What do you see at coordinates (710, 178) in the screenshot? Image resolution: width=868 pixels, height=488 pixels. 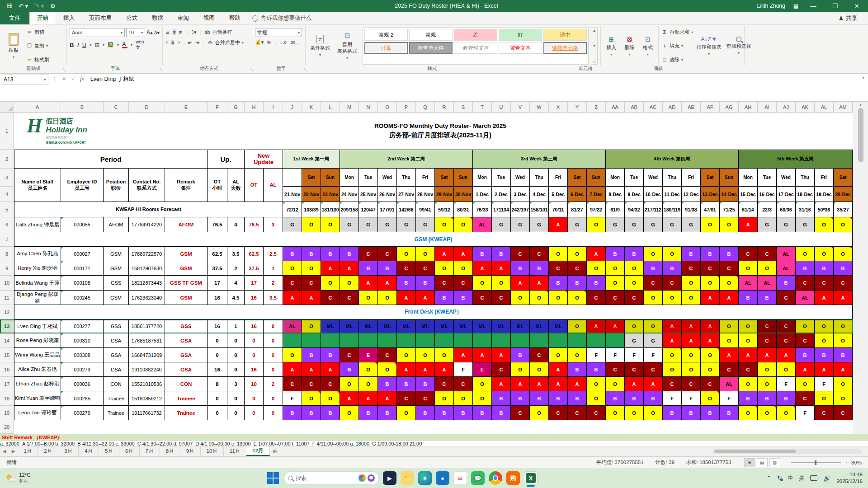 I see `day-name-22: Sat` at bounding box center [710, 178].